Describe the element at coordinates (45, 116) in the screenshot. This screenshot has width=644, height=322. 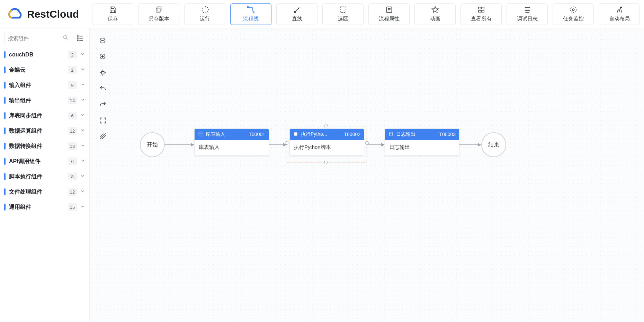
I see `category-item: 库表同步组件6` at that location.